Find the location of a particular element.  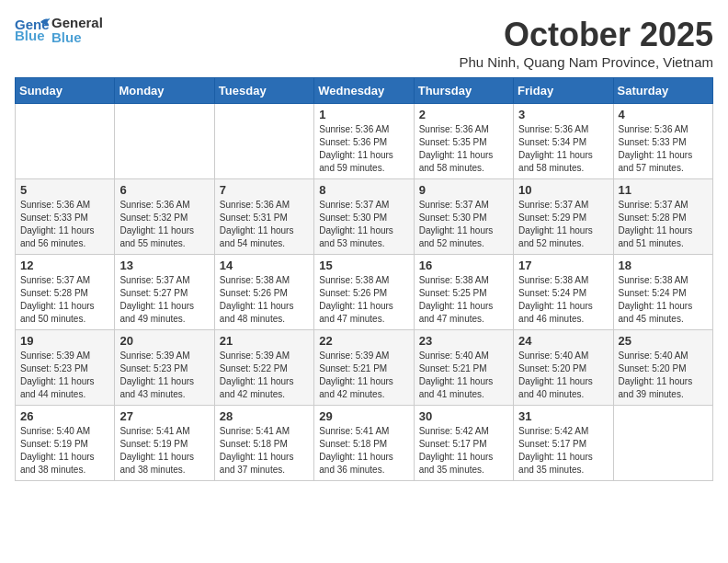

calendar-cell: 3Sunrise: 5:36 AMSunset: 5:34 PMDaylight… is located at coordinates (563, 142).